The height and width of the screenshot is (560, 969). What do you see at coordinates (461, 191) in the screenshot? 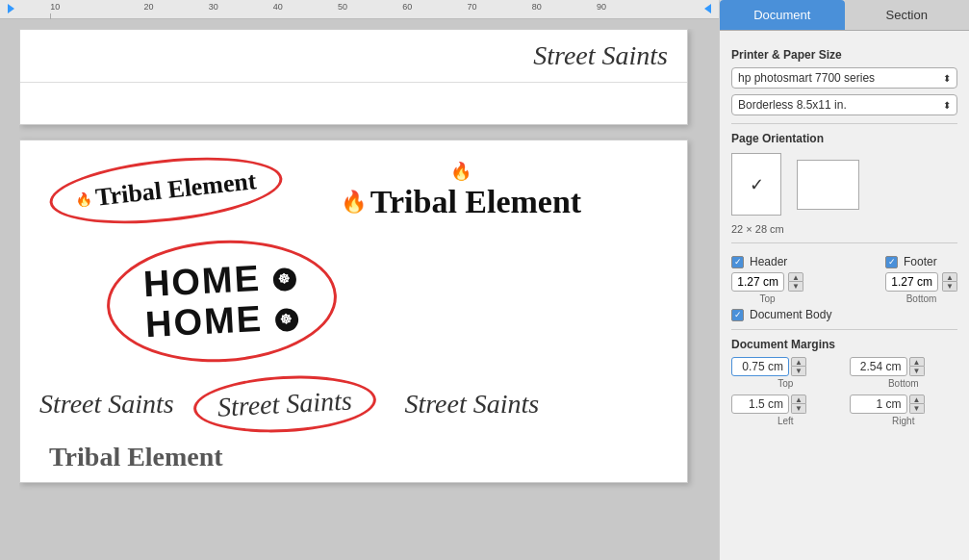
I see `tribal-large-container: 🔥 🔥 Tribal Element` at bounding box center [461, 191].